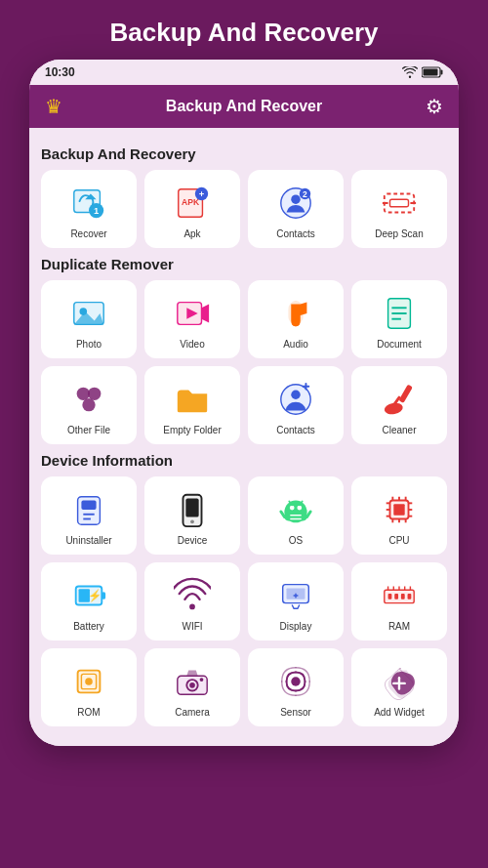 The width and height of the screenshot is (488, 868). I want to click on otherfile-item: Other File, so click(89, 405).